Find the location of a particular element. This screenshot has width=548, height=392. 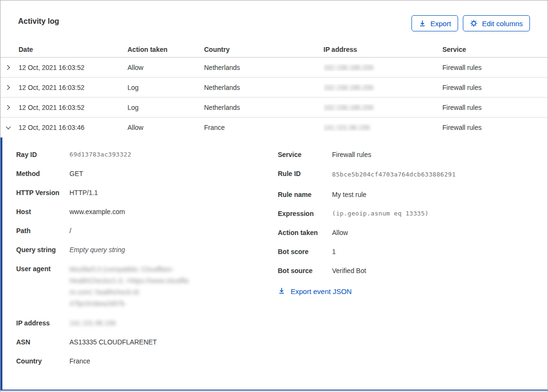

field-value: My test rule is located at coordinates (349, 195).